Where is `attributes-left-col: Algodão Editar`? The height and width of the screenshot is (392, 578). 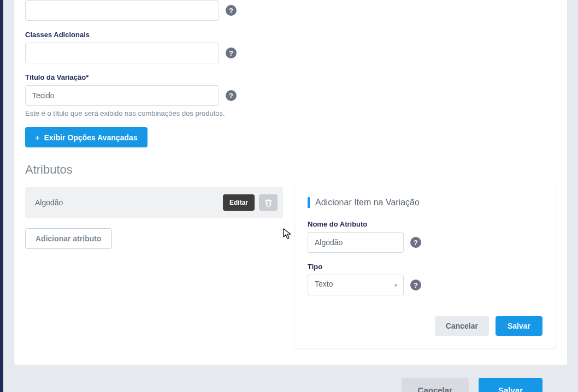
attributes-left-col: Algodão Editar is located at coordinates (154, 218).